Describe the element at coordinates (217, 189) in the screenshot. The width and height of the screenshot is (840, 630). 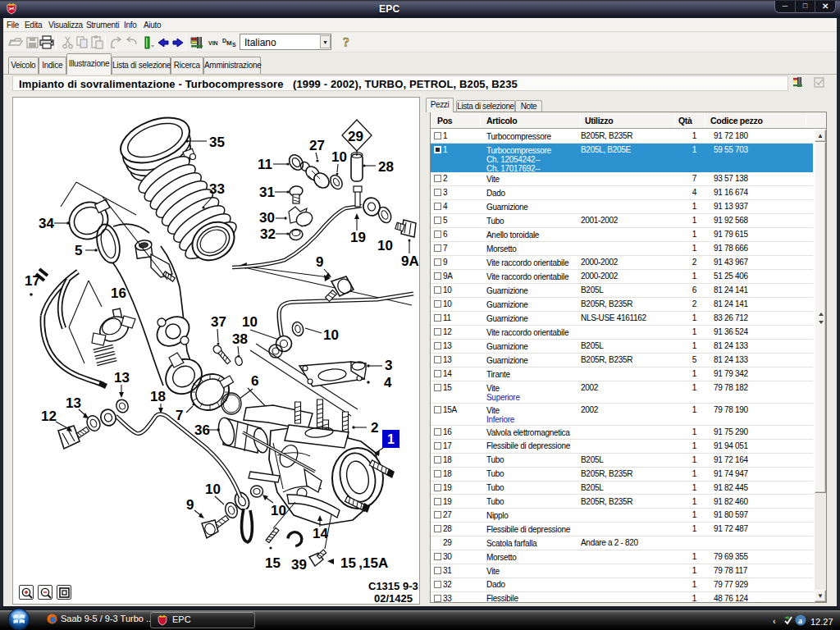
I see `svg-text: 33` at that location.